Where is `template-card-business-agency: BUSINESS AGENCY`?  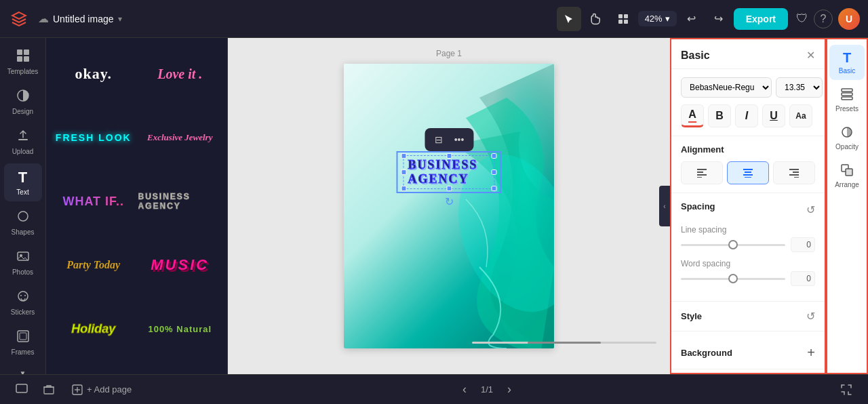
template-card-business-agency: BUSINESS AGENCY is located at coordinates (180, 201).